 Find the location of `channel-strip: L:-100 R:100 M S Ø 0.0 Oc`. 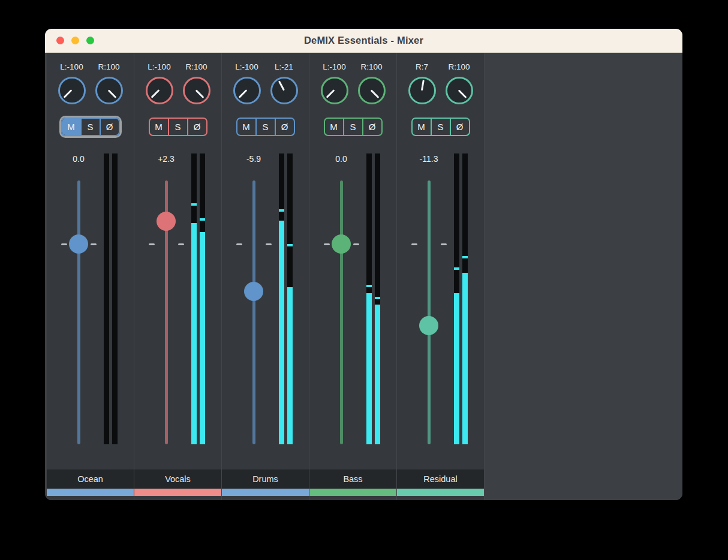

channel-strip: L:-100 R:100 M S Ø 0.0 Oc is located at coordinates (91, 277).